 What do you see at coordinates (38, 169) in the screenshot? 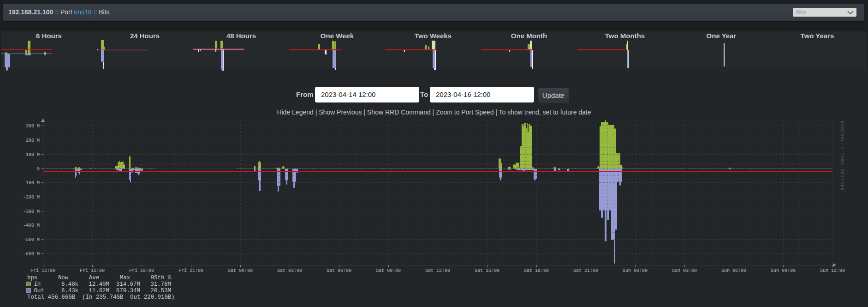
I see `svg-text: 0` at bounding box center [38, 169].